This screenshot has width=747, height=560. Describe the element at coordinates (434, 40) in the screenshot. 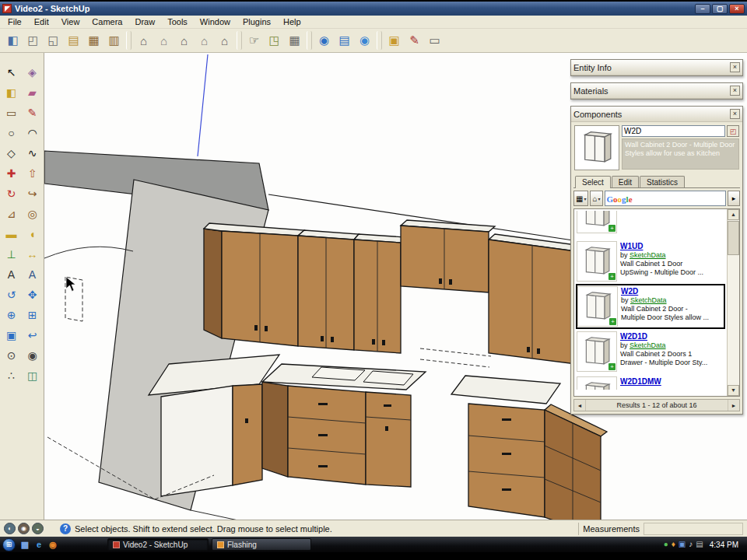

I see `paint-box-icon: ▭` at that location.